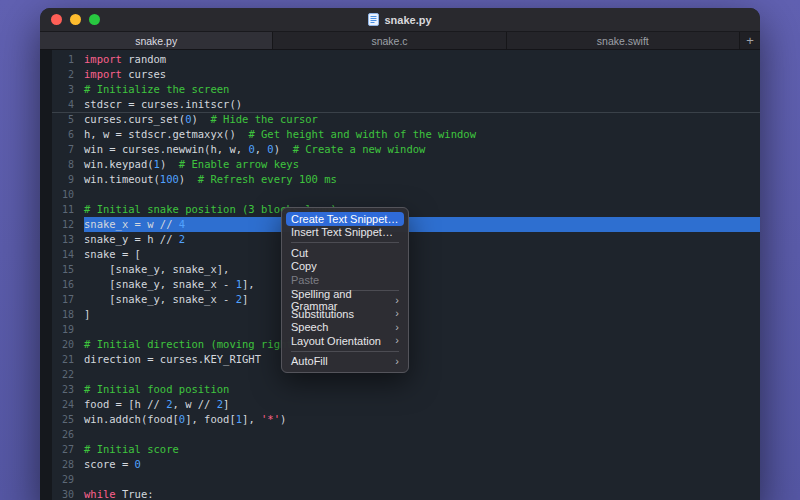  I want to click on code-line-3: 3# Initialize the screen, so click(406, 90).